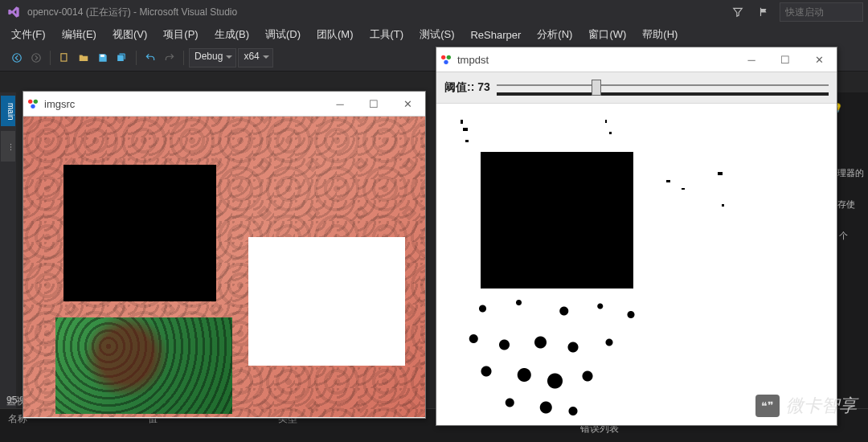  Describe the element at coordinates (662, 88) in the screenshot. I see `threshold-slider` at that location.